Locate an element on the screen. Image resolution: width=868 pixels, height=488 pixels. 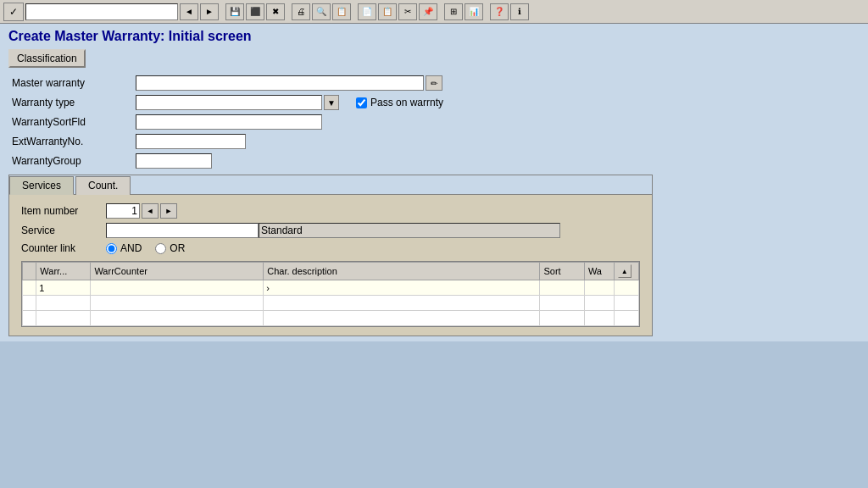
col-header-chardesc: Char. description is located at coordinates (402, 271).